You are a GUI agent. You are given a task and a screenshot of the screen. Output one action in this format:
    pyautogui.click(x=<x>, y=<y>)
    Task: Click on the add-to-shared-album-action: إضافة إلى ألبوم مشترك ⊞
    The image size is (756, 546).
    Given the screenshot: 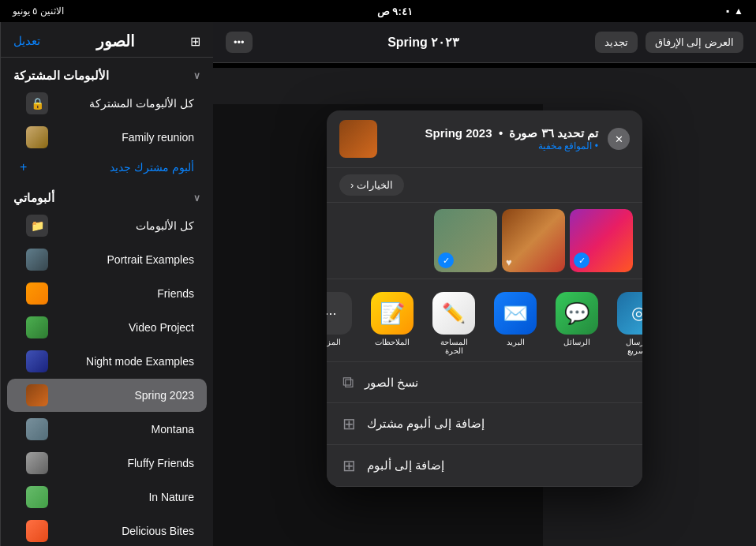 What is the action you would take?
    pyautogui.click(x=485, y=424)
    